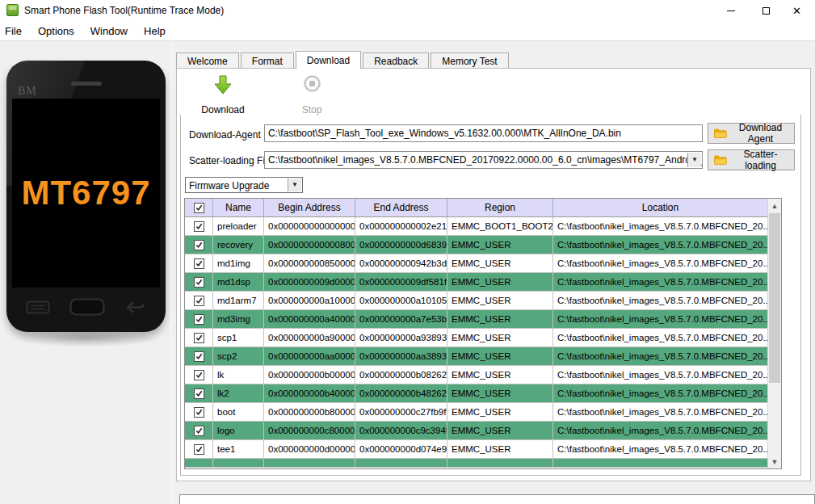  What do you see at coordinates (483, 133) in the screenshot?
I see `download-agent-input` at bounding box center [483, 133].